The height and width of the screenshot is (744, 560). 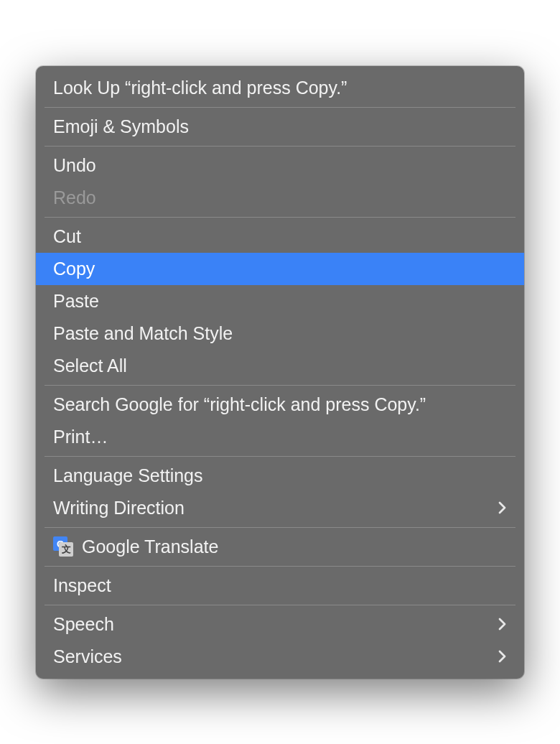 What do you see at coordinates (240, 405) in the screenshot?
I see `menu-item-label: Search Google for “right-click and press…` at bounding box center [240, 405].